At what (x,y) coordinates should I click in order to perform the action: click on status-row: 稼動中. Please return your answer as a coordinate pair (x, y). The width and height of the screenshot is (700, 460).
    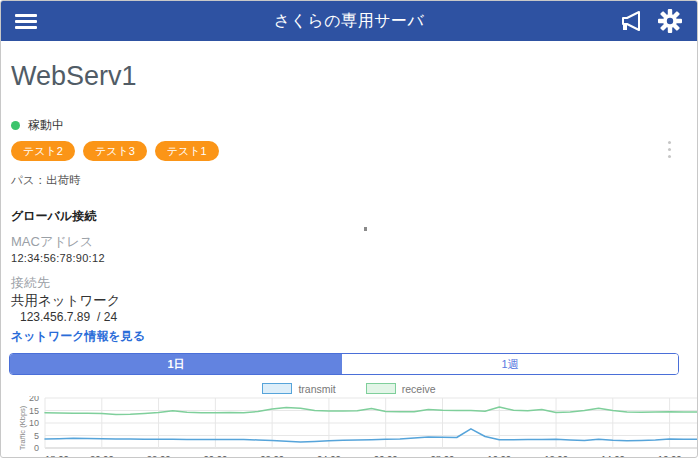
    Looking at the image, I should click on (349, 126).